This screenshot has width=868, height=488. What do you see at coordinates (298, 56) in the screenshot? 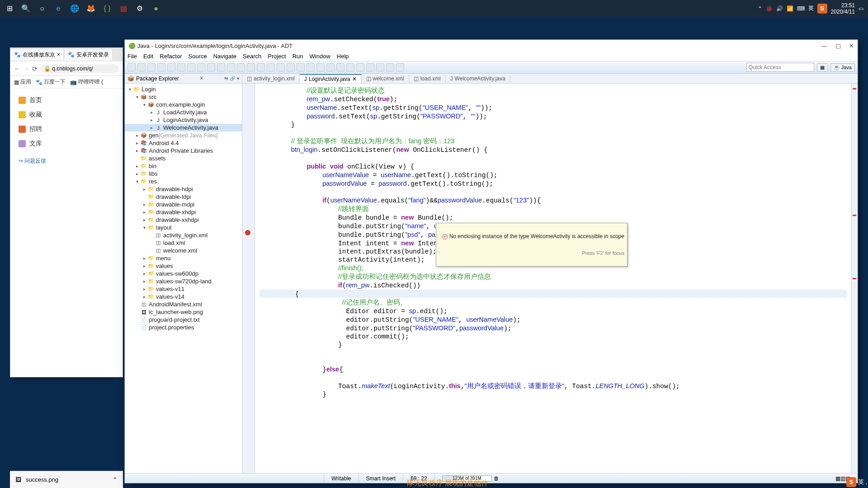
I see `menu-run: Run` at bounding box center [298, 56].